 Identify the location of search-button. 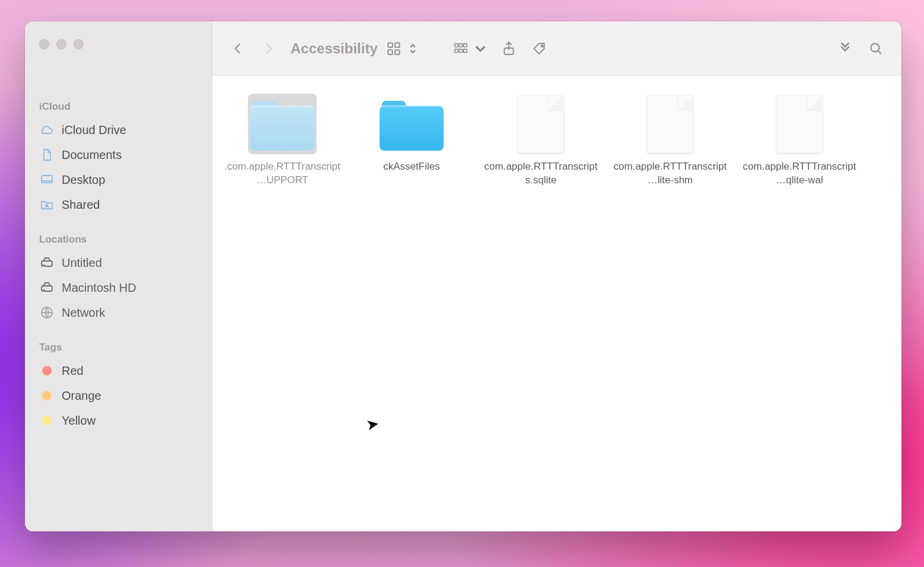
(876, 49).